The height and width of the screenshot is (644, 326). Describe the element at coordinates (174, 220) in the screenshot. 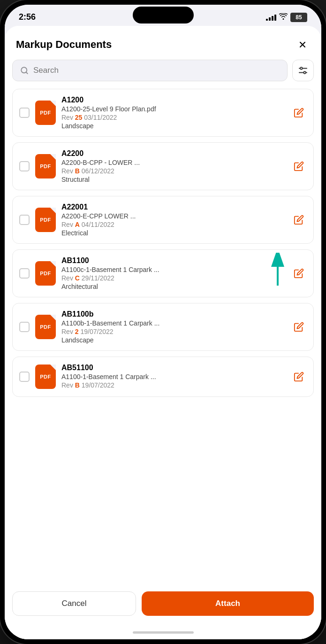

I see `doc-info-3: A22001 A2200-E-CPP LOWER ... Rev A 04/11…` at that location.